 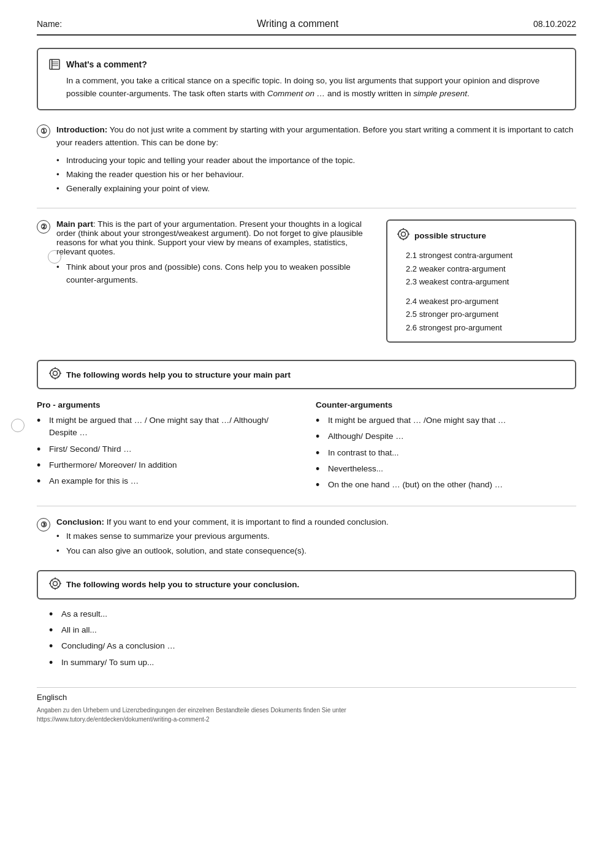 What do you see at coordinates (316, 175) in the screenshot?
I see `list-item: Making the reader question his or her be…` at bounding box center [316, 175].